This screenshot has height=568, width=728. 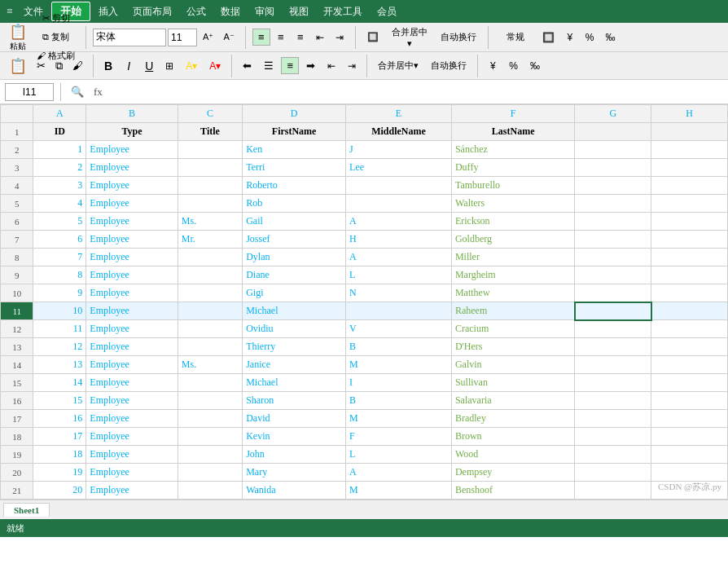 I want to click on cell-D8: Dylan, so click(x=295, y=258).